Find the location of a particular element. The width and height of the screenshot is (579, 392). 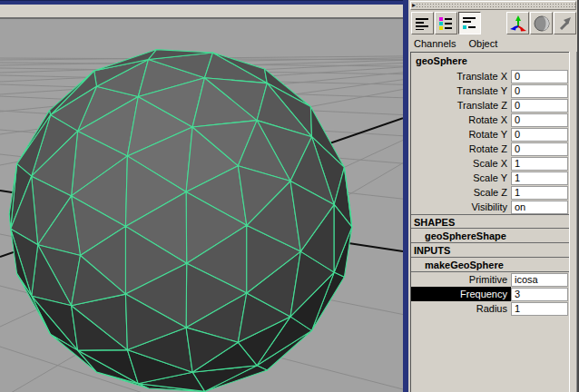

channel-row: Rotate Y0 is located at coordinates (490, 134).